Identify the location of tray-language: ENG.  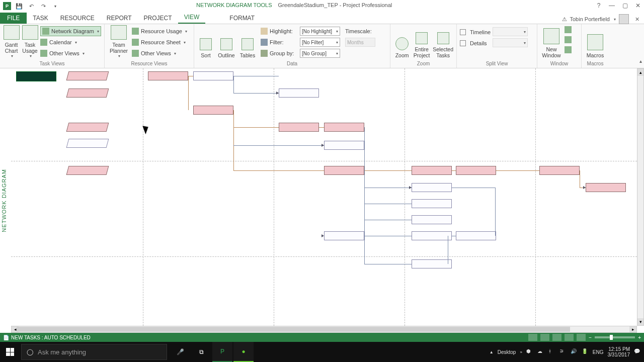
(598, 352).